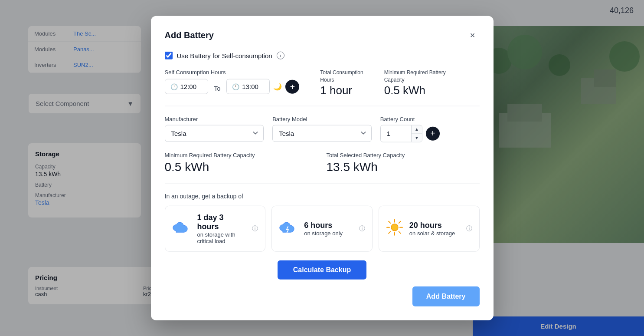  What do you see at coordinates (403, 162) in the screenshot?
I see `total-selected-capacity-group: Total Selected Battery Capacity 13.5 kWh` at bounding box center [403, 162].